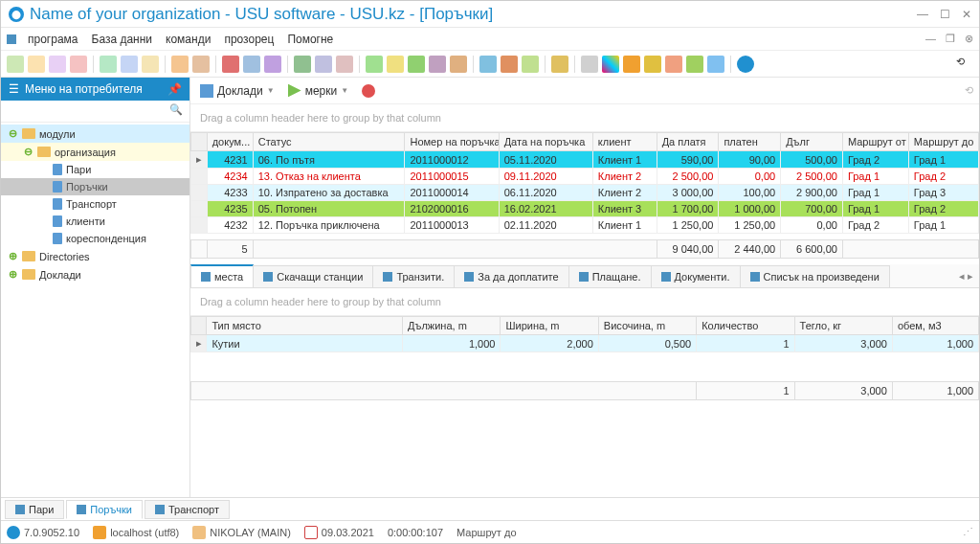 The image size is (980, 544). Describe the element at coordinates (395, 64) in the screenshot. I see `tb-note-icon` at that location.